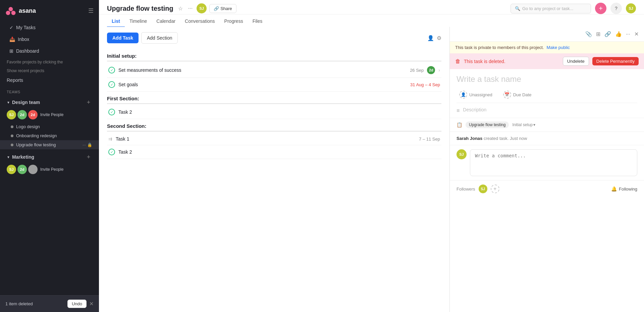  Describe the element at coordinates (475, 110) in the screenshot. I see `description-field: Description` at that location.